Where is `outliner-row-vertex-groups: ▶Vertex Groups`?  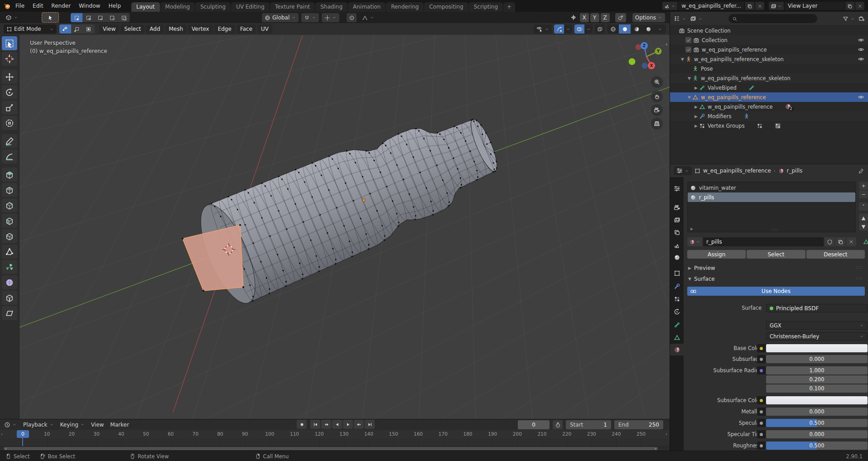 outliner-row-vertex-groups: ▶Vertex Groups is located at coordinates (769, 126).